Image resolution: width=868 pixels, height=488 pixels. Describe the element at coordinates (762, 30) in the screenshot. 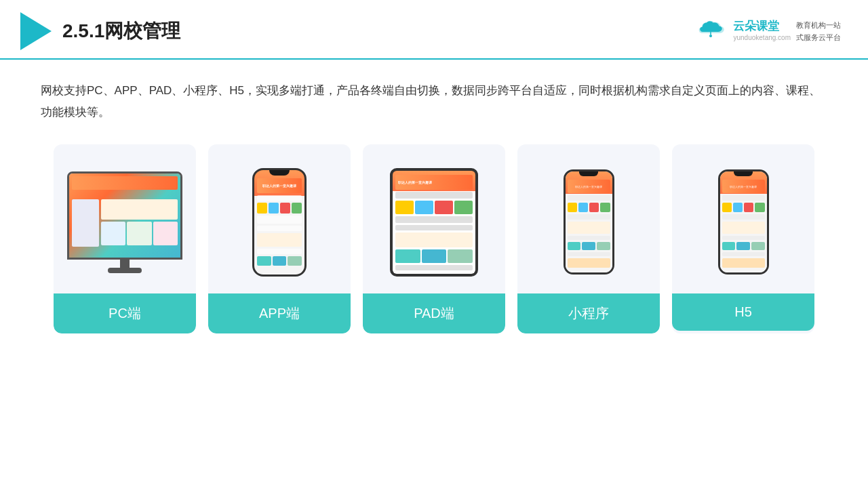

I see `logo-text-area: 云朵课堂 yunduoketang.com` at that location.